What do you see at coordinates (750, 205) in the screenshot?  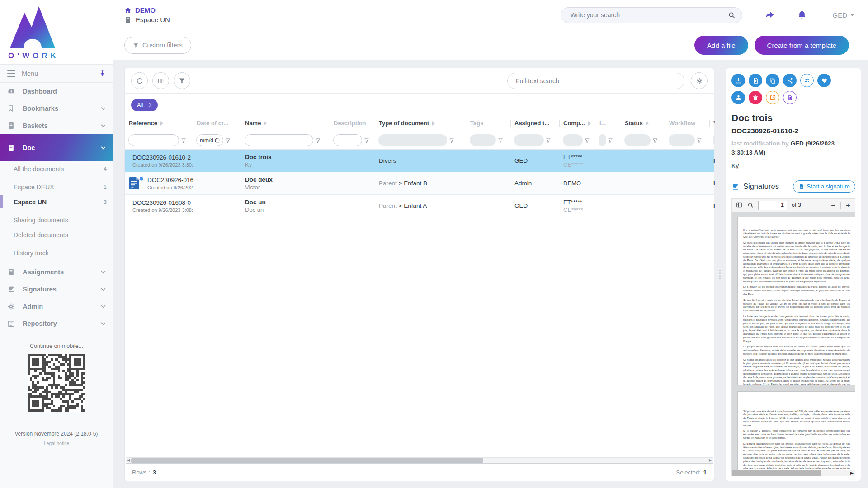 I see `pdf-search-icon` at bounding box center [750, 205].